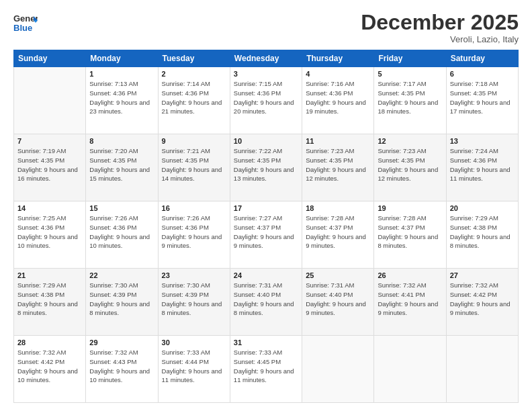  Describe the element at coordinates (439, 39) in the screenshot. I see `location: Veroli, Lazio, Italy` at that location.